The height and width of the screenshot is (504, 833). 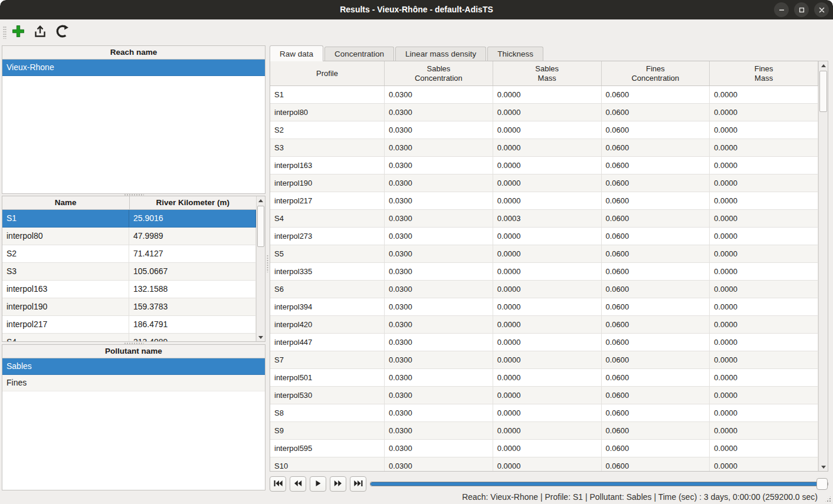 I want to click on skip-start-icon, so click(x=278, y=485).